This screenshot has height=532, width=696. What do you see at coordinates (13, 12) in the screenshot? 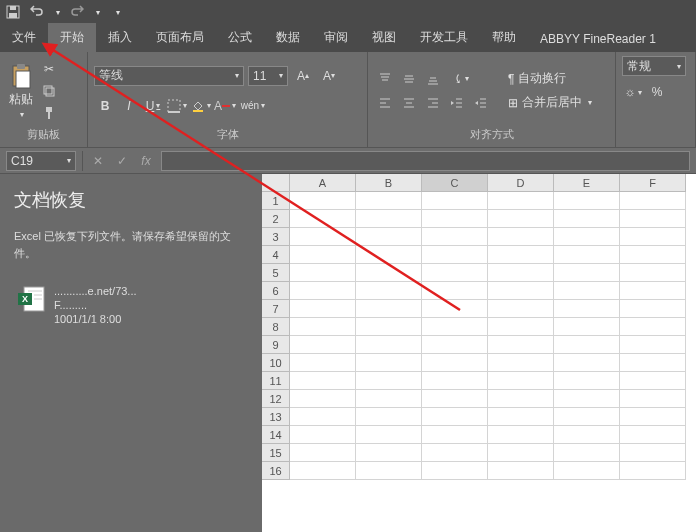
I see `save-icon` at bounding box center [13, 12].